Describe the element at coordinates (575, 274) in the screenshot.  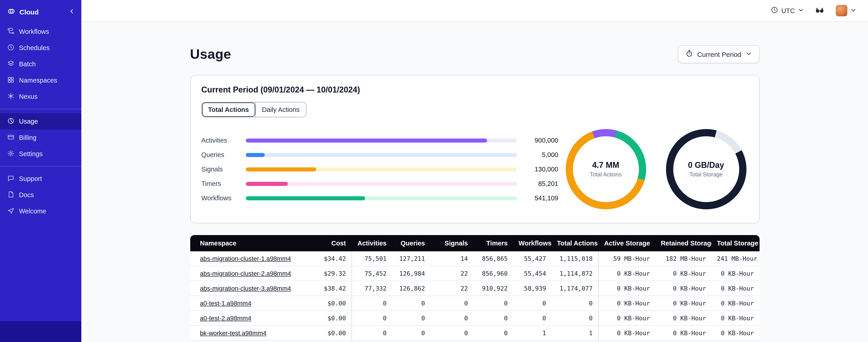
I see `total-actions-cell: 1,114,872` at that location.